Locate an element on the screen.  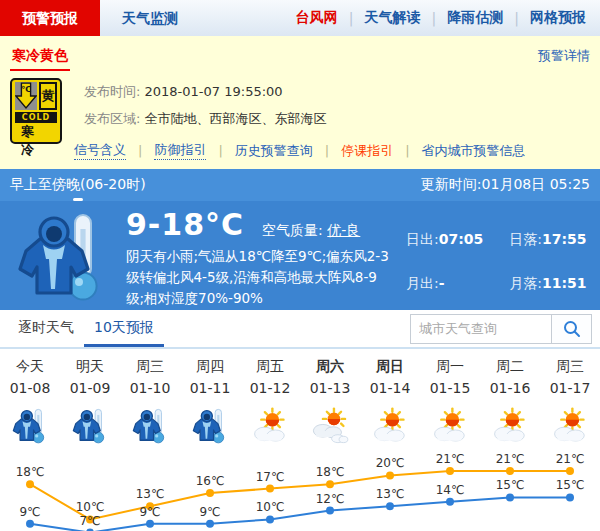
publish-time-label: 发布时间: is located at coordinates (112, 92).